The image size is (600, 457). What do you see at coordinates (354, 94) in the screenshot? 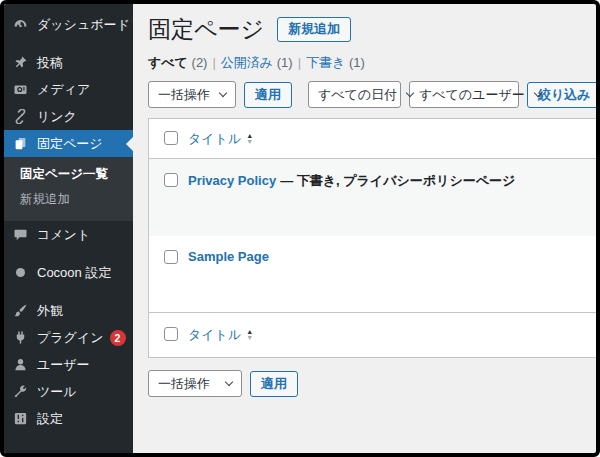
I see `date-filter-select: すべての日付` at bounding box center [354, 94].